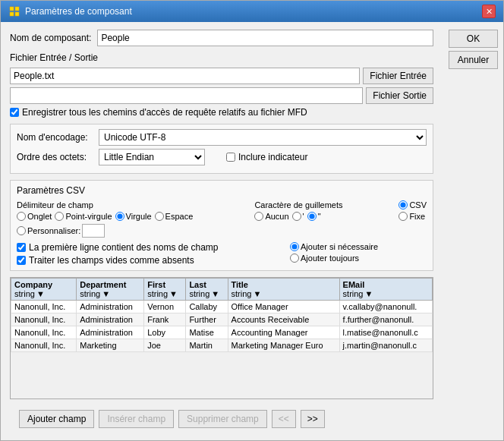  I want to click on encoding-name-select: Unicode UTF-8, so click(263, 137).